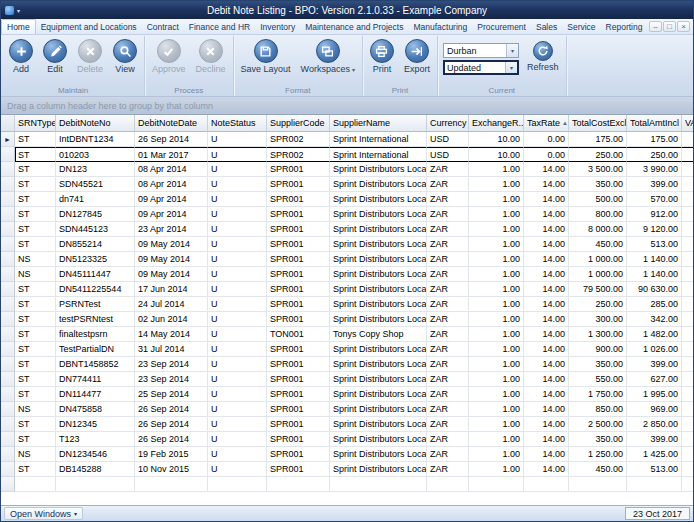  I want to click on tab-procurement: Procurement, so click(502, 26).